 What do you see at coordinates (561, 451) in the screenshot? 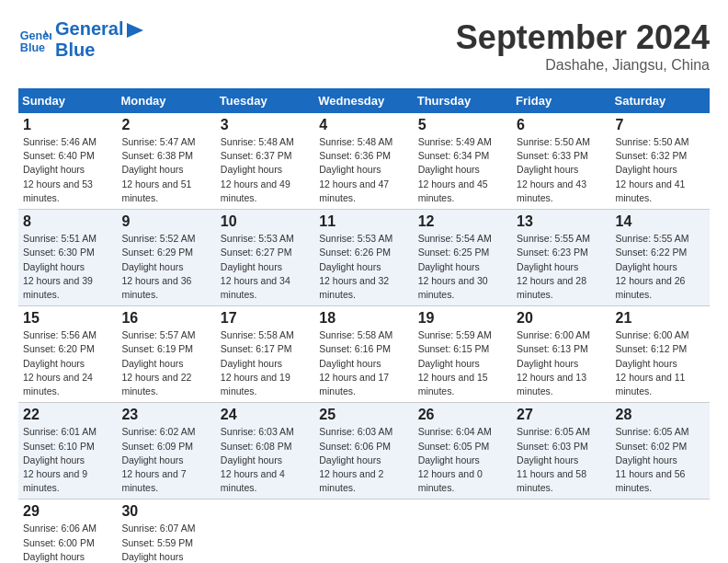
I see `calendar-cell: 27 Sunrise: 6:05 AMSunset: 6:03 PMDaylig…` at bounding box center [561, 451].